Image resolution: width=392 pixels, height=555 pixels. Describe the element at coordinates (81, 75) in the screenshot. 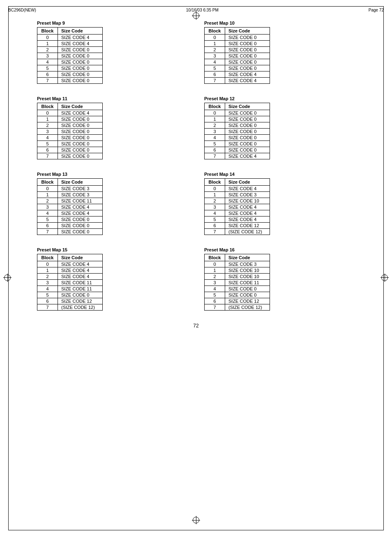

I see `cell-6-1: SIZE CODE 0` at that location.